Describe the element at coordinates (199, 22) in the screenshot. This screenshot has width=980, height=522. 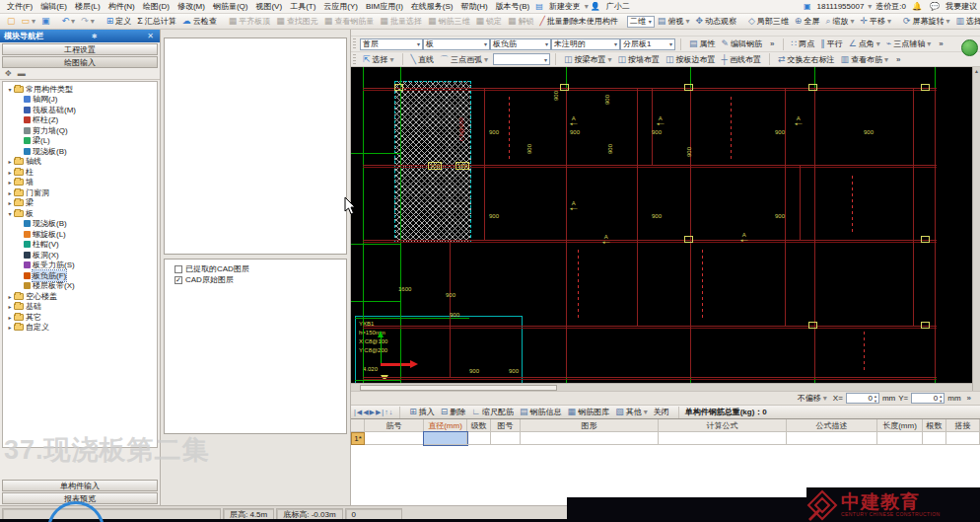
I see `toolbar-cloud-check: ☁云检查` at that location.